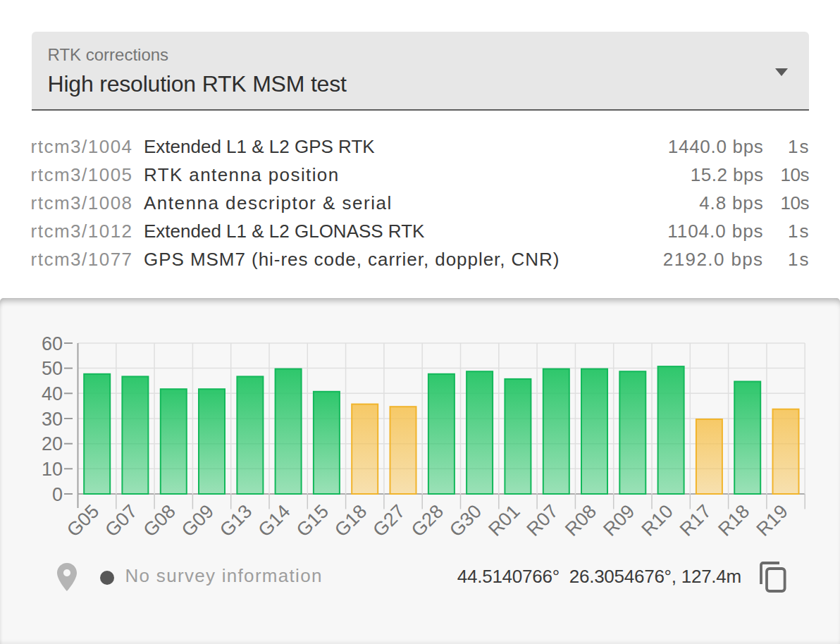  I want to click on svg-text: 40, so click(52, 394).